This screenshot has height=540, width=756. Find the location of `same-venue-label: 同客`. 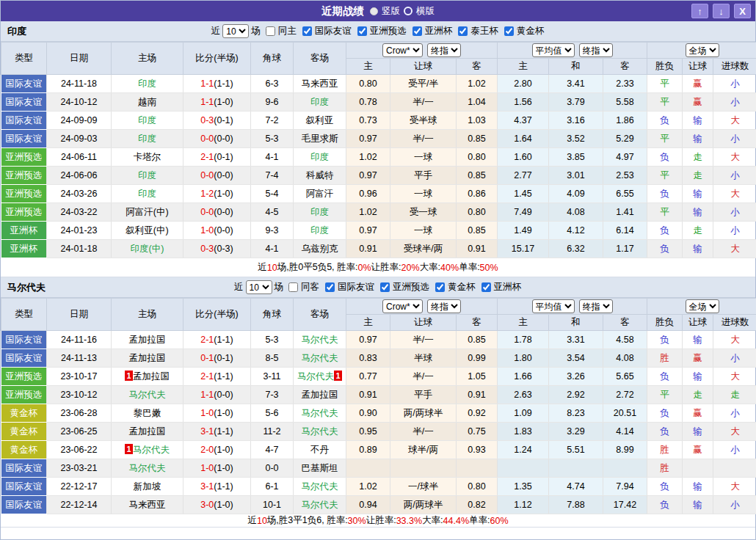

same-venue-label: 同客 is located at coordinates (310, 288).